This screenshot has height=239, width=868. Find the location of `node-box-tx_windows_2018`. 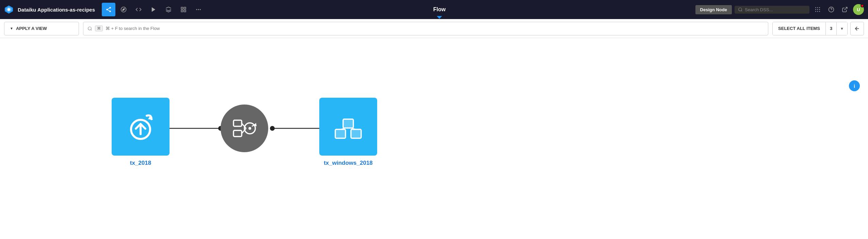

node-box-tx_windows_2018 is located at coordinates (348, 127).